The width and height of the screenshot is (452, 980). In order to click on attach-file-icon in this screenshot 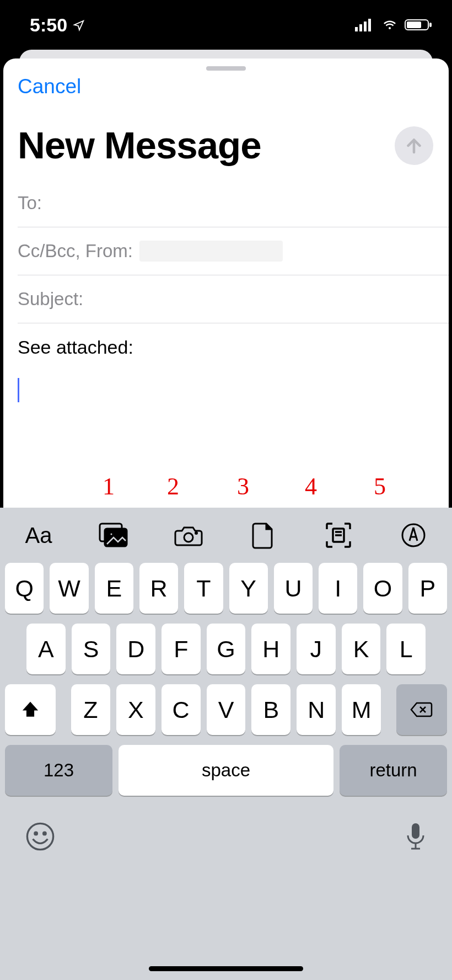, I will do `click(263, 535)`.